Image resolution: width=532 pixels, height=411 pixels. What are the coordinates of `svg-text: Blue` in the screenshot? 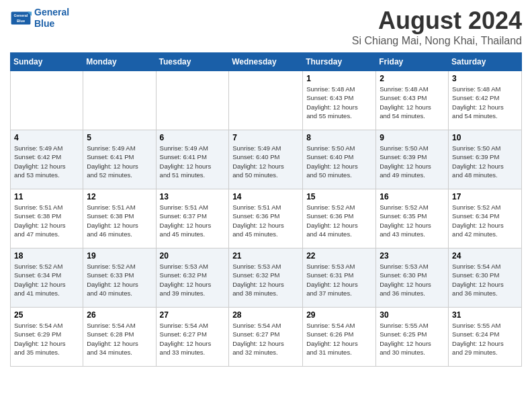 It's located at (21, 20).